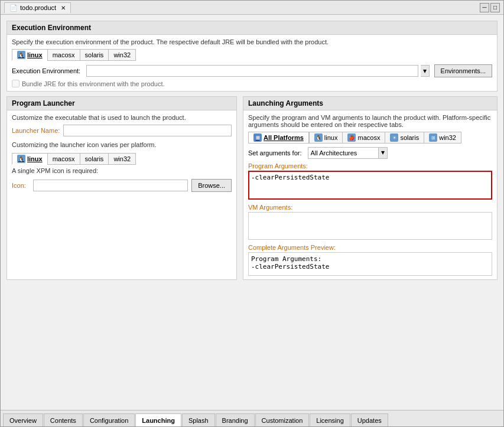 The image size is (504, 427). What do you see at coordinates (352, 138) in the screenshot?
I see `launching-macosx-icon: 🍎` at bounding box center [352, 138].